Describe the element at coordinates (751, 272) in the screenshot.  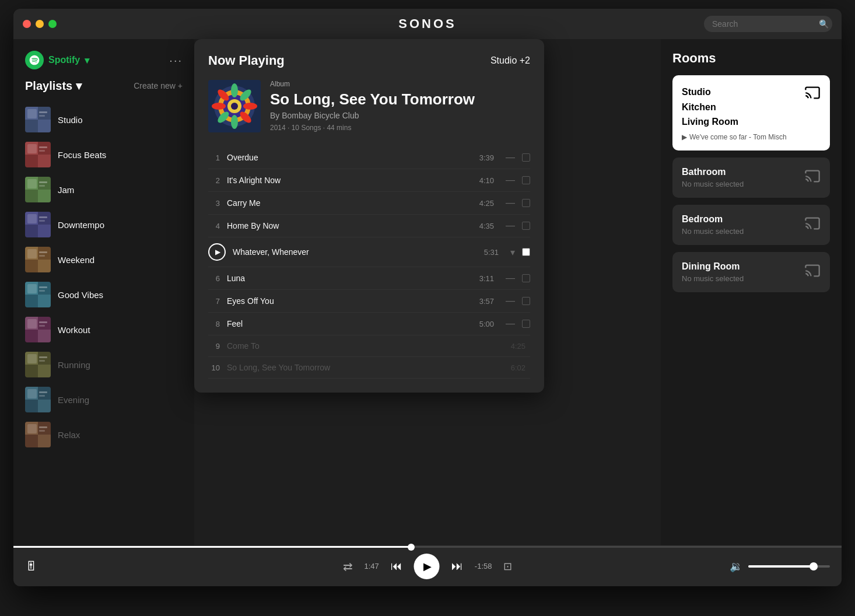
I see `inactive-room-card: Dining Room No music selected` at that location.